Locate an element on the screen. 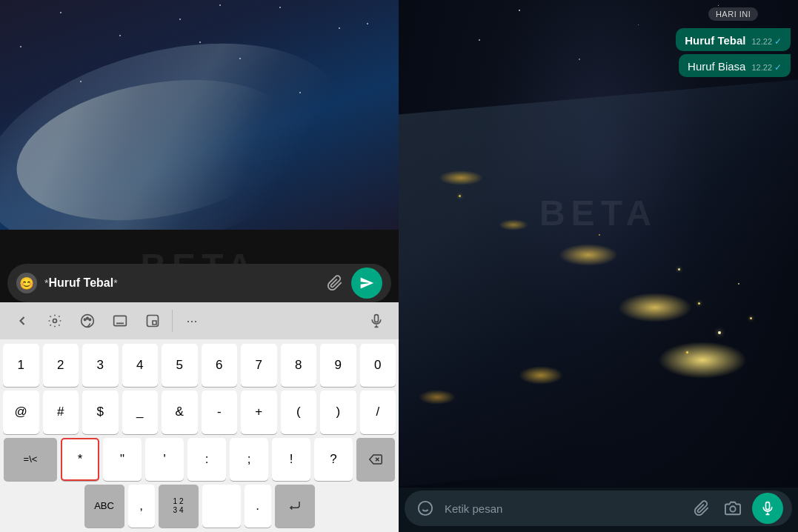  key-enter is located at coordinates (295, 506).